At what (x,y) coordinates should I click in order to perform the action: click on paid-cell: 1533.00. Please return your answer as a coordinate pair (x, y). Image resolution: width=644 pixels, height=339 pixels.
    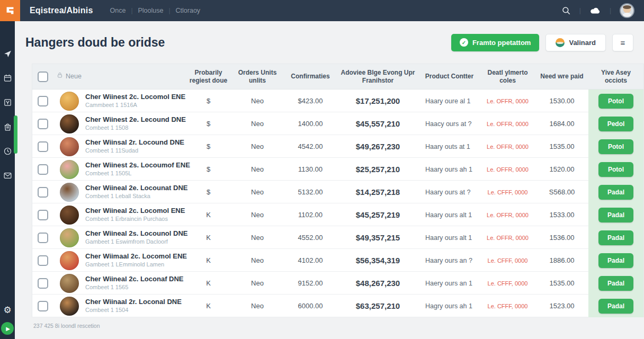
    Looking at the image, I should click on (562, 215).